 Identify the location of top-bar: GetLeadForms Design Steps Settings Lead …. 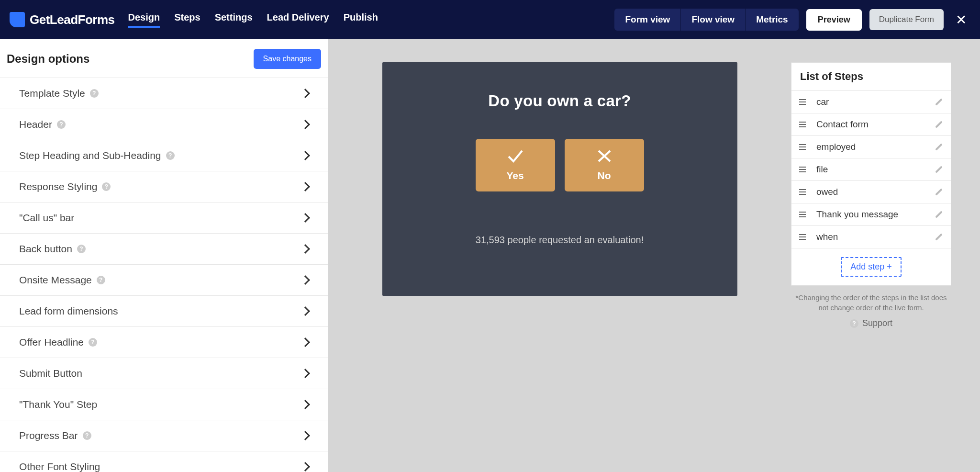
(490, 20).